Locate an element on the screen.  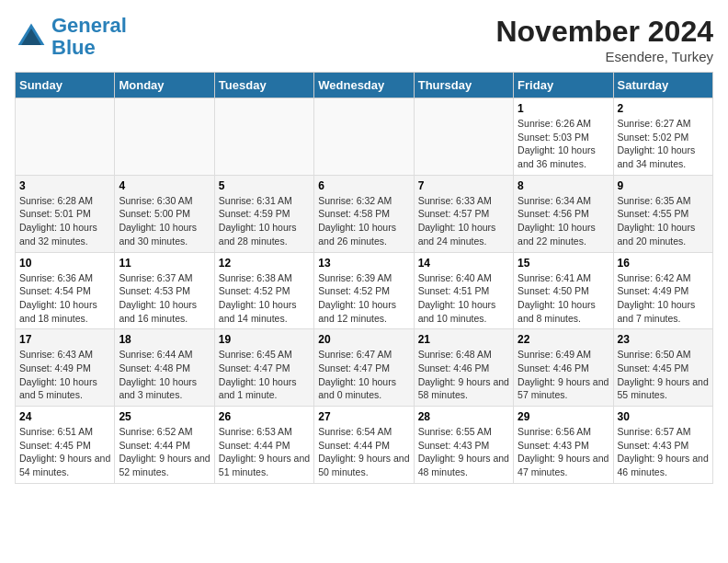
column-header-saturday: Saturday is located at coordinates (663, 86).